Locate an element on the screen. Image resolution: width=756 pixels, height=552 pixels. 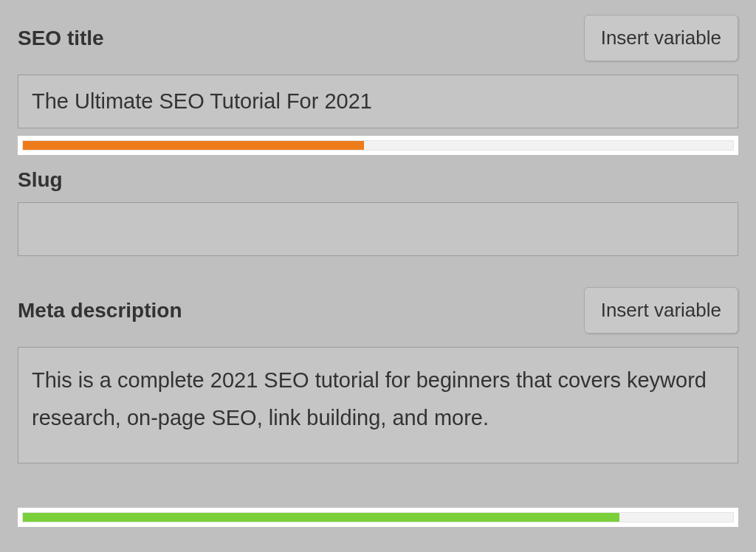
insert-variable-button-title: Insert variable is located at coordinates (662, 38).